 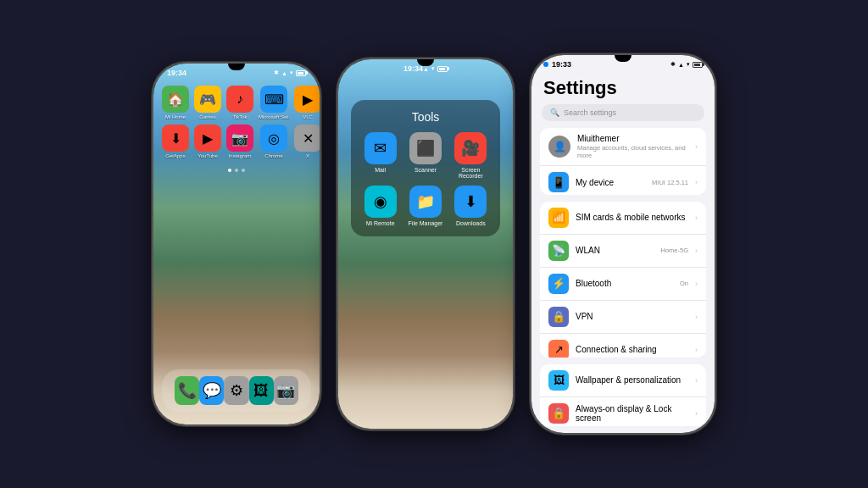 What do you see at coordinates (632, 152) in the screenshot?
I see `settings-item-sub: Manage accounts, cloud services, and mor…` at bounding box center [632, 152].